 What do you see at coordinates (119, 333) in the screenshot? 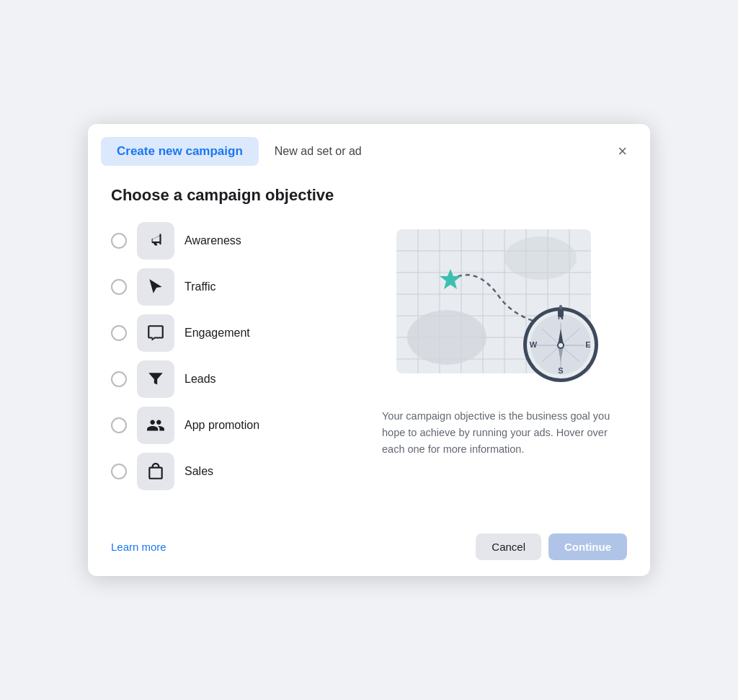
I see `radio-engagement` at bounding box center [119, 333].